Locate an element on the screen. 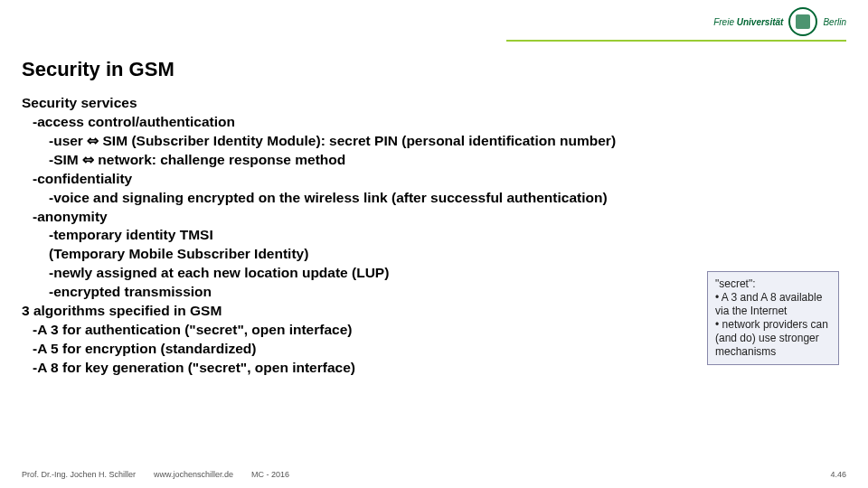 The width and height of the screenshot is (868, 488). body-line: -SIM ⇔ network: challenge response metho… is located at coordinates (448, 161).